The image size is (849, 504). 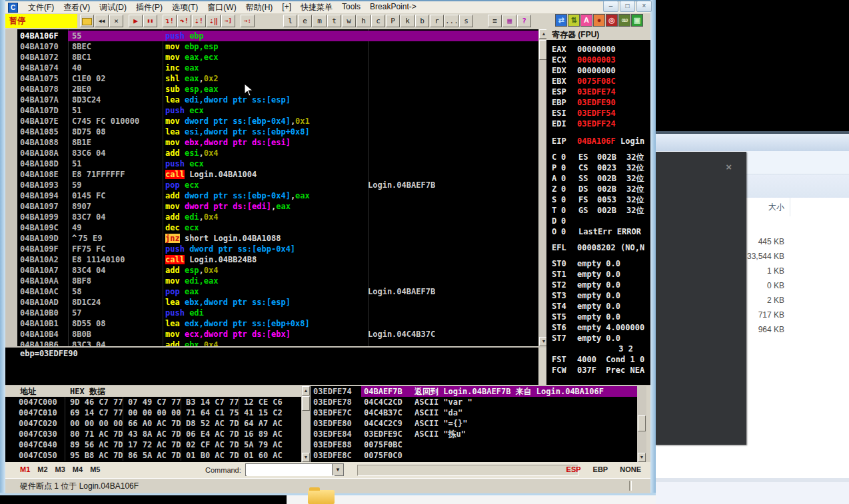 I want to click on disasm-row: 04BA10858D75 08lea esi,dword ptr ss:[ebp…, so click(x=278, y=132).